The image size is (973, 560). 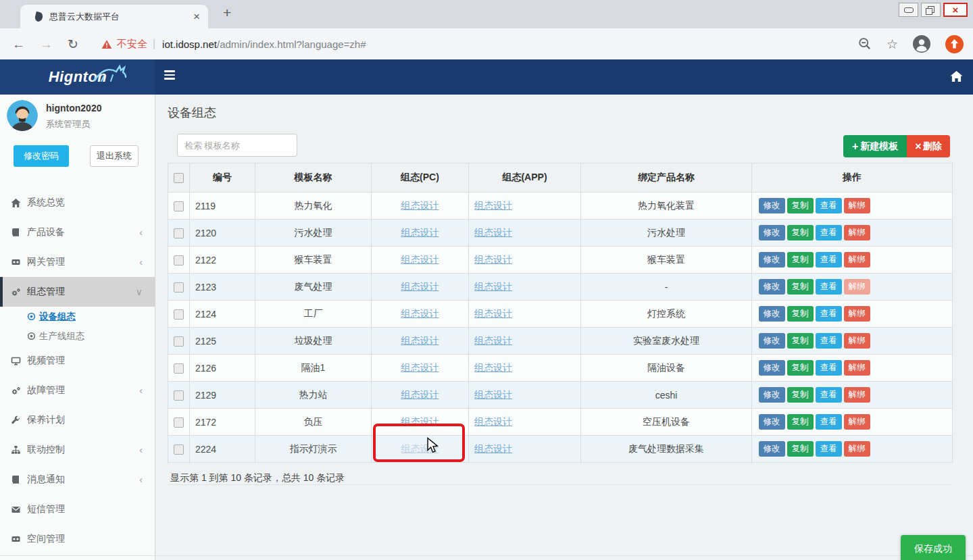 What do you see at coordinates (928, 146) in the screenshot?
I see `delete-button: ×删除` at bounding box center [928, 146].